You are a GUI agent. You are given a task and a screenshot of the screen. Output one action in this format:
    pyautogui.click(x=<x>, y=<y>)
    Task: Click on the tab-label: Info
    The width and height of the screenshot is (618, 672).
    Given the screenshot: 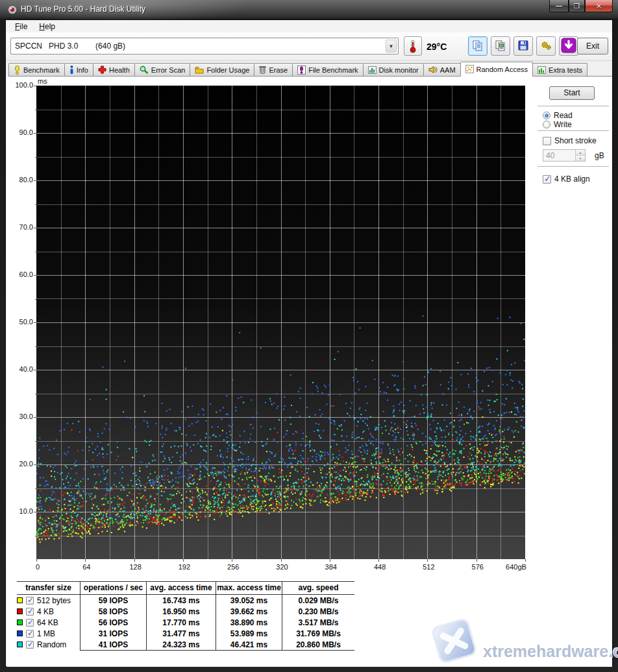 What is the action you would take?
    pyautogui.click(x=82, y=70)
    